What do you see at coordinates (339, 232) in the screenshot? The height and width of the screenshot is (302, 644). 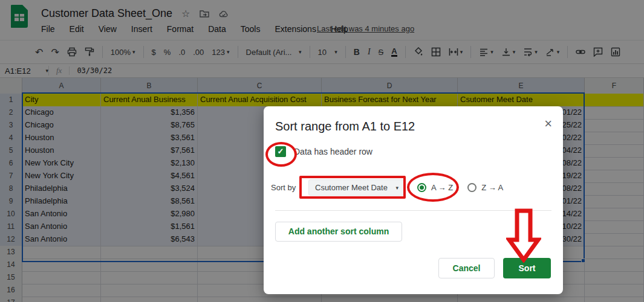 I see `add-sort-column-button: Add another sort column` at bounding box center [339, 232].